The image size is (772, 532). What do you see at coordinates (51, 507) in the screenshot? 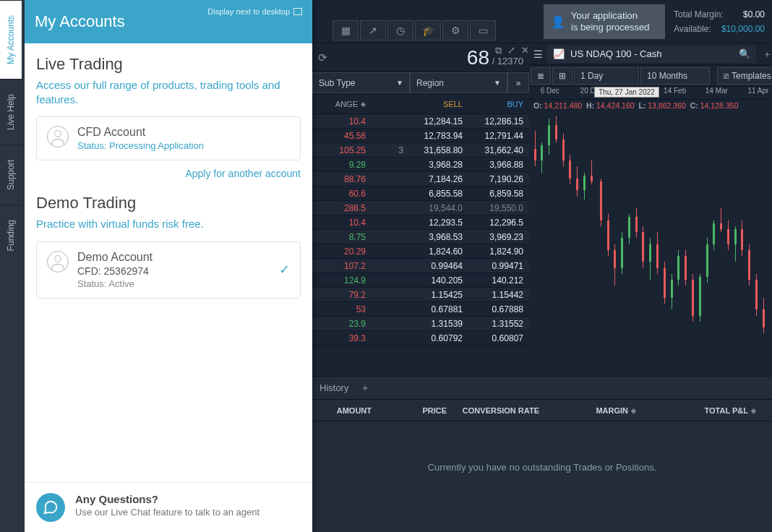
I see `chat-bubble-icon` at bounding box center [51, 507].